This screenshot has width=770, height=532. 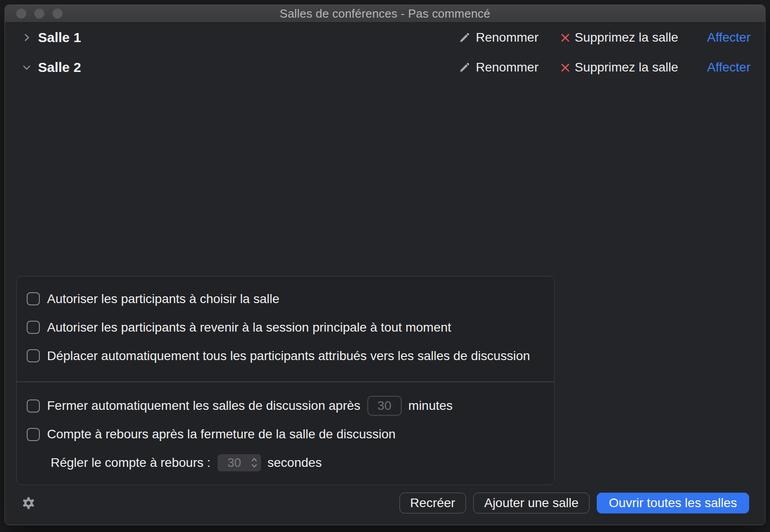 What do you see at coordinates (60, 67) in the screenshot?
I see `room-name: Salle 2` at bounding box center [60, 67].